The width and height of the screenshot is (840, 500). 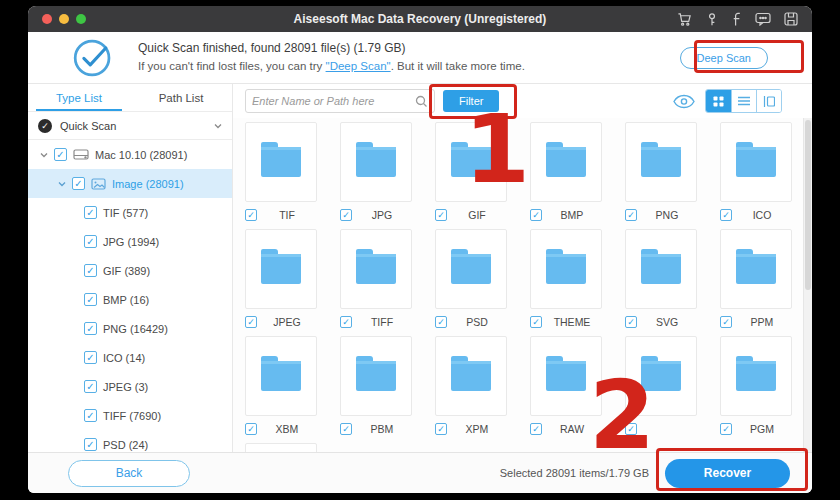 I want to click on toolbar: Filter, so click(x=522, y=101).